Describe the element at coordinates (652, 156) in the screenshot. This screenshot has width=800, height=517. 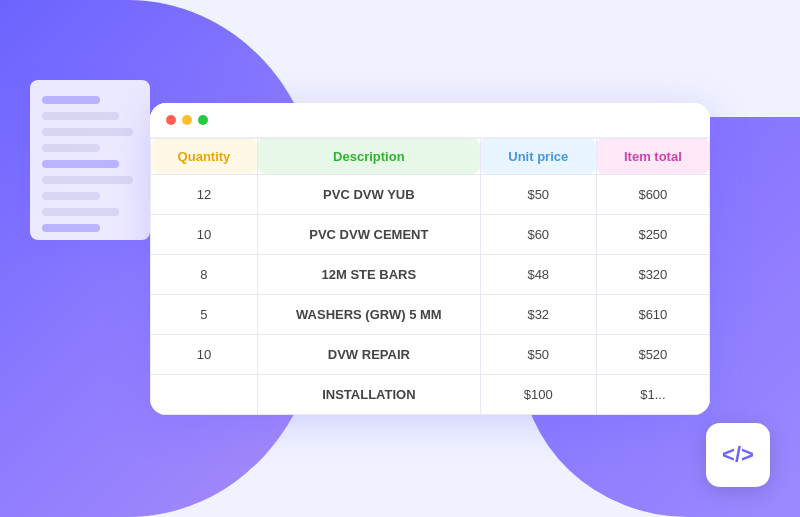
I see `header-item-total: Item total` at that location.